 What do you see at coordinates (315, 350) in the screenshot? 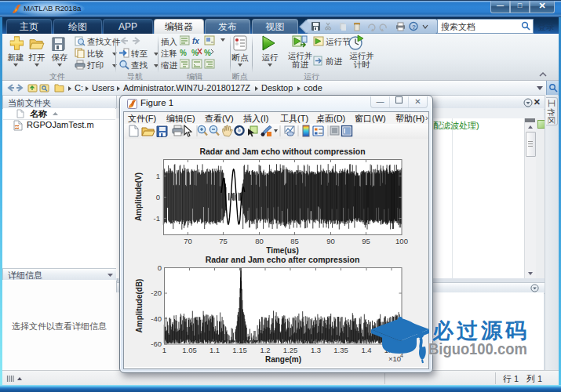
I see `svg-text: 1.3` at bounding box center [315, 350].